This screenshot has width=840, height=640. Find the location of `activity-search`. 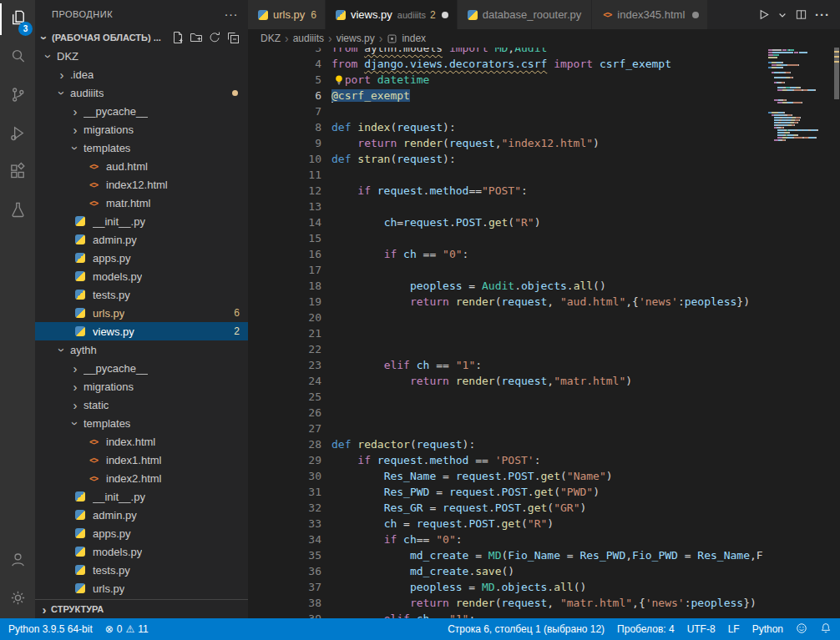

activity-search is located at coordinates (18, 58).